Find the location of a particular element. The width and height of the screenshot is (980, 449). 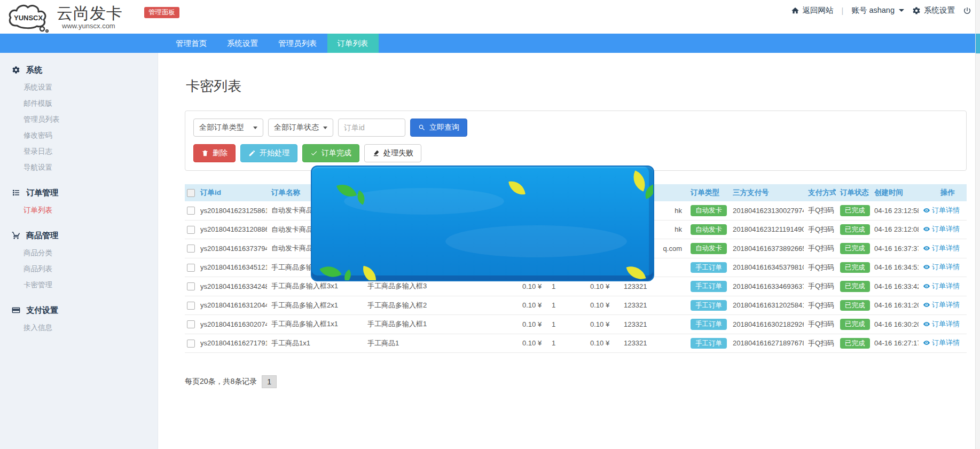

sidebar-item-0-5: 导航设置 is located at coordinates (79, 168).